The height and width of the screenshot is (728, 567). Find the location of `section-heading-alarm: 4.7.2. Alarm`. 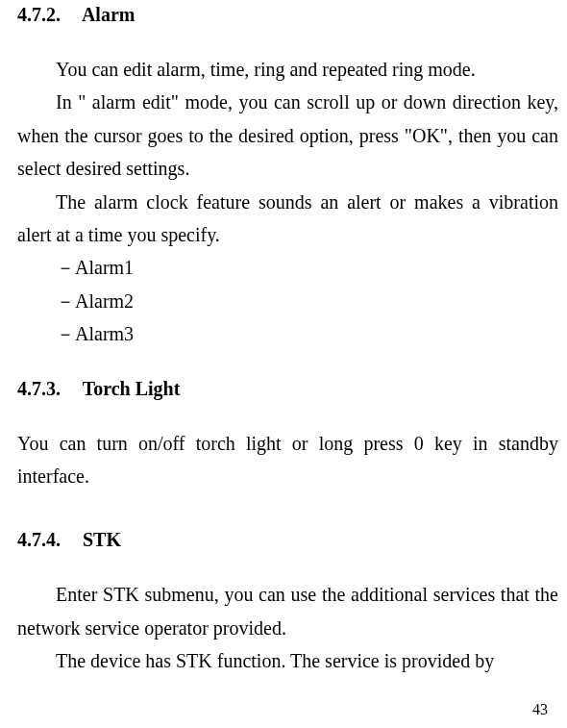

section-heading-alarm: 4.7.2. Alarm is located at coordinates (288, 15).